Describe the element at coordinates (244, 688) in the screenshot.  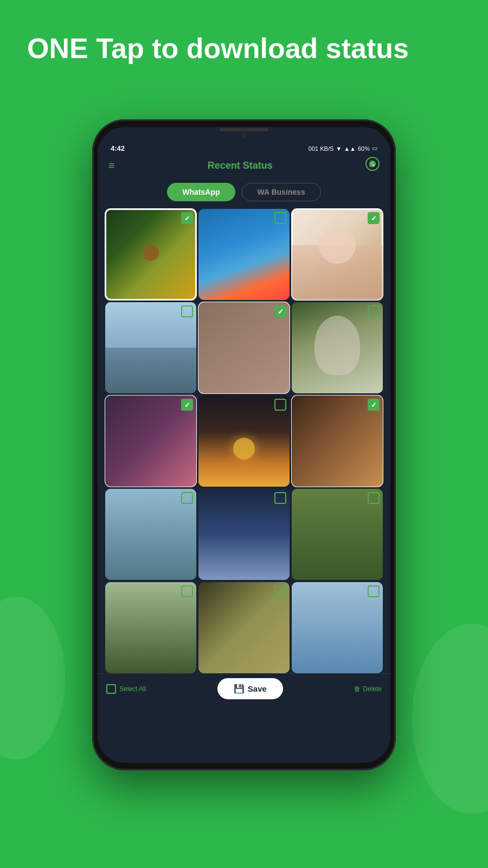
I see `bottom-bar: Select All 💾 Save 🗑 Delete` at that location.